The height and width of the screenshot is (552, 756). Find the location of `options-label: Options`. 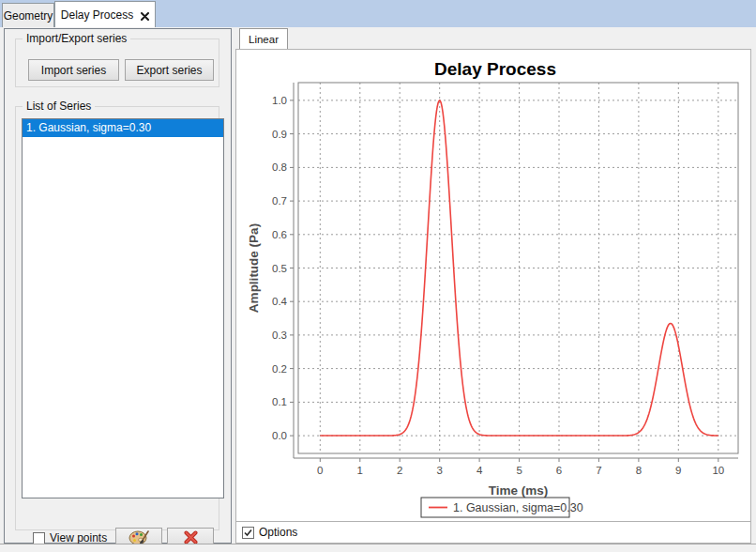

options-label: Options is located at coordinates (278, 532).